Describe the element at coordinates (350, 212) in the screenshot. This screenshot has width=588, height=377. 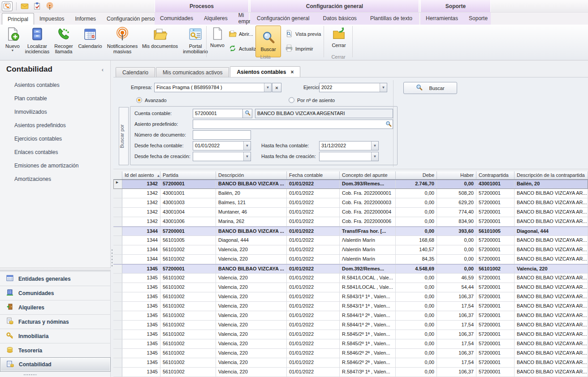
I see `table-row: 134243001004Muntaner, 4601/01/2022Cob. F…` at that location.